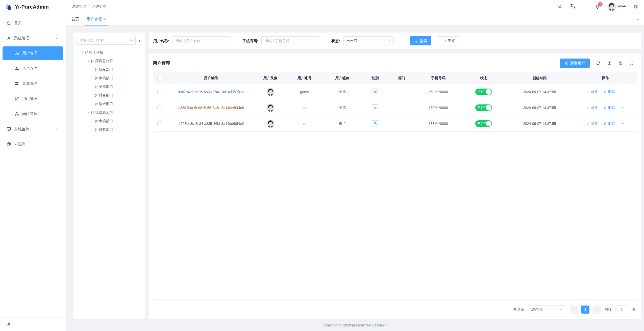 Image resolution: width=644 pixels, height=331 pixels. Describe the element at coordinates (588, 92) in the screenshot. I see `pencil-icon` at that location.